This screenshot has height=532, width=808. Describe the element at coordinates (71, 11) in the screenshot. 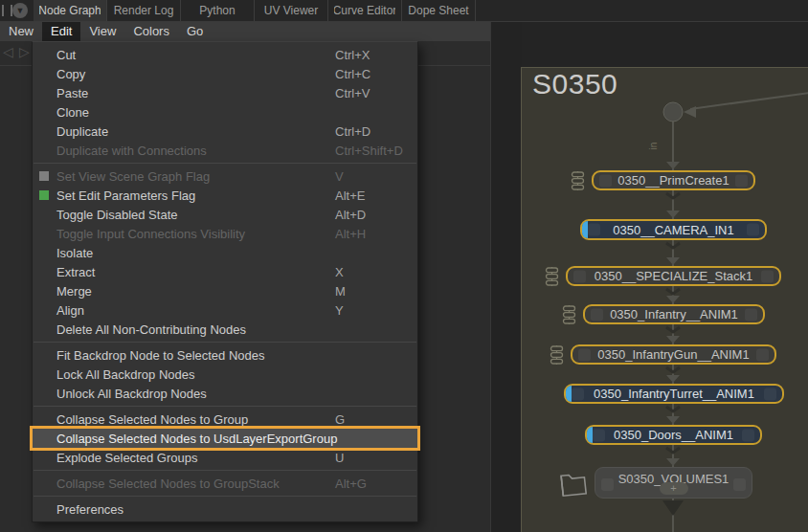

I see `tab-node-graph: Node Graph` at that location.